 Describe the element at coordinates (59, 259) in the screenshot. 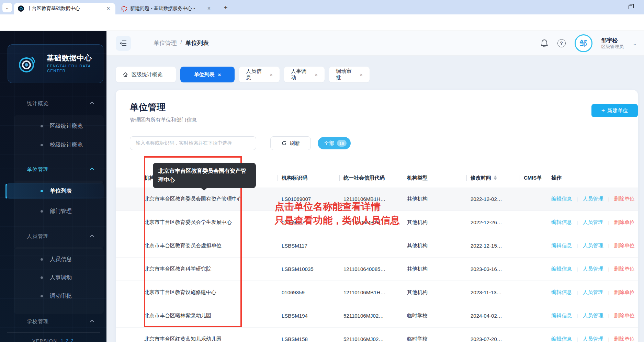

I see `sidebar-item-personnel-info: 人员信息` at that location.